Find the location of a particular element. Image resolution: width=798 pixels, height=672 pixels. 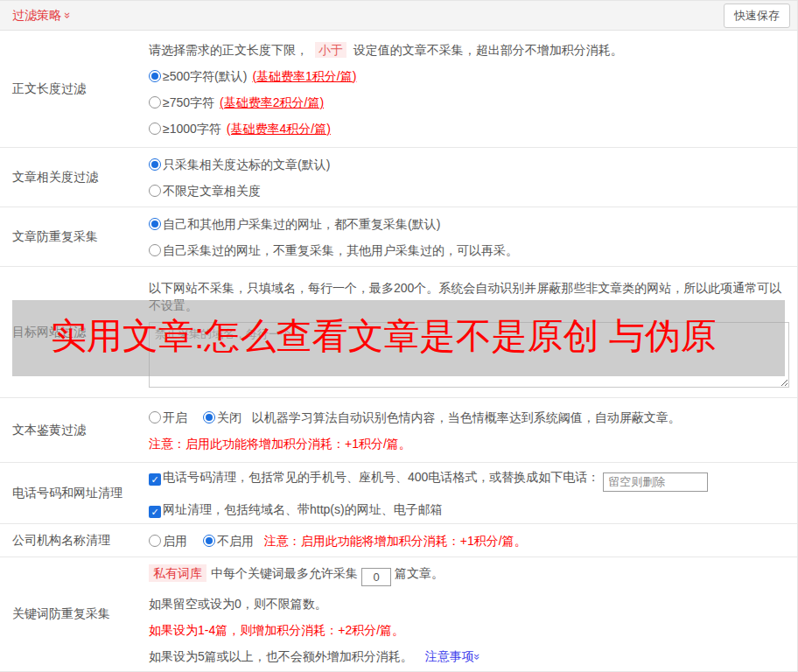

dedupe-option-self: 自己采集过的网址，不重复采集，其他用户采集过的，可以再采。 is located at coordinates (469, 250).